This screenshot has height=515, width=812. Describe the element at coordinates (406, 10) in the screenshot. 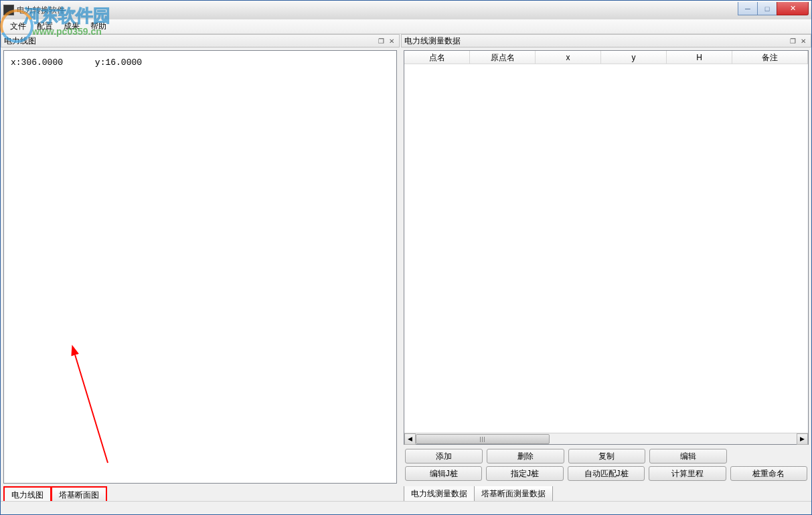

I see `titlebar: 电力转换软件 ─ □ ✕` at that location.